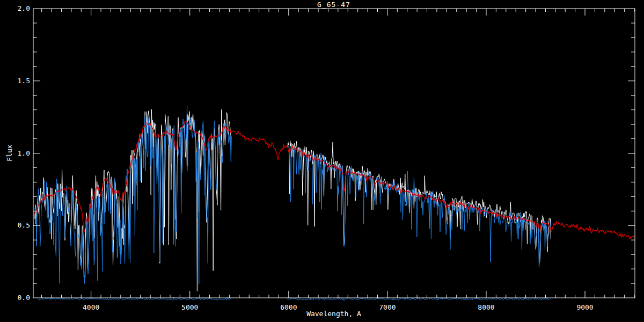 This screenshot has width=644, height=322. Describe the element at coordinates (24, 297) in the screenshot. I see `y-tick-label-0.0: 0.0` at that location.